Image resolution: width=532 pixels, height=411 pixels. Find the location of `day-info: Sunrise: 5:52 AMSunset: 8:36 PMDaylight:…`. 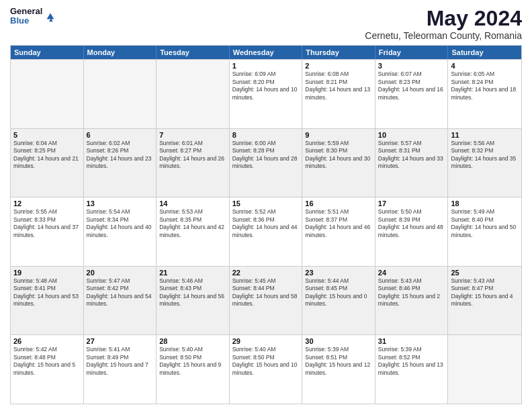

day-info: Sunrise: 5:52 AMSunset: 8:36 PMDaylight:… is located at coordinates (266, 224).